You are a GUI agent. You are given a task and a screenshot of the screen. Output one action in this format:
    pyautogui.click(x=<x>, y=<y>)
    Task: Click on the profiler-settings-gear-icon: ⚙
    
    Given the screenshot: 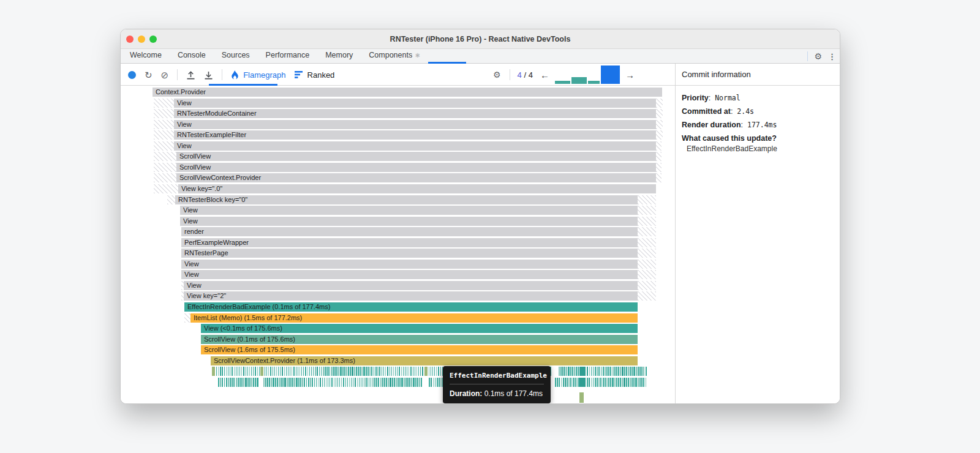 What is the action you would take?
    pyautogui.click(x=497, y=75)
    